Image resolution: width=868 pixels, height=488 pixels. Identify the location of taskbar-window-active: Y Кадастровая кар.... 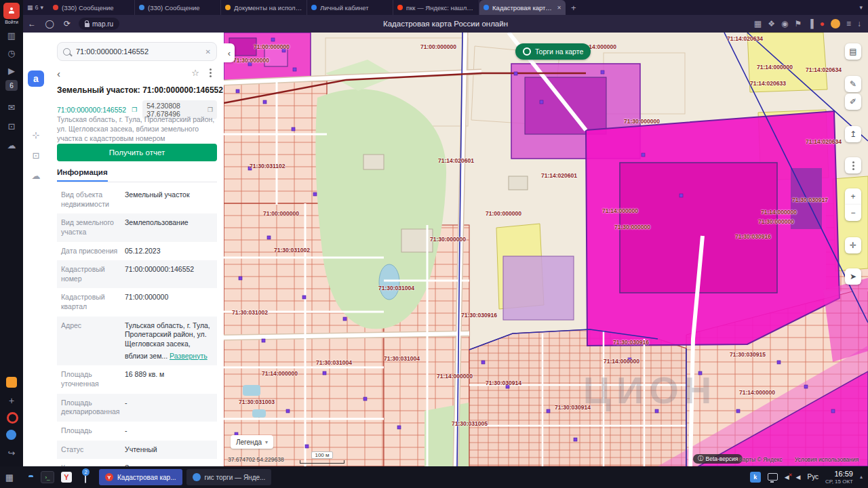
(141, 477).